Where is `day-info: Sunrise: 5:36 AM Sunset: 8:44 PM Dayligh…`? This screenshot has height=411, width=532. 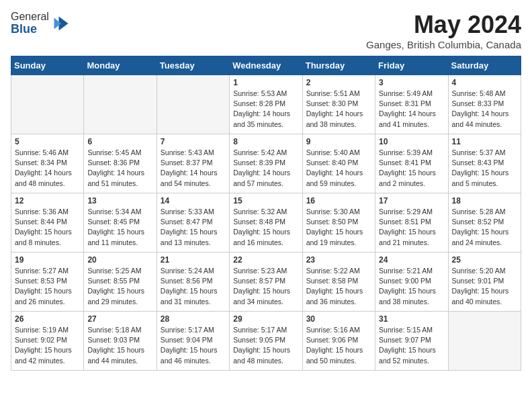 day-info: Sunrise: 5:36 AM Sunset: 8:44 PM Dayligh… is located at coordinates (47, 227).